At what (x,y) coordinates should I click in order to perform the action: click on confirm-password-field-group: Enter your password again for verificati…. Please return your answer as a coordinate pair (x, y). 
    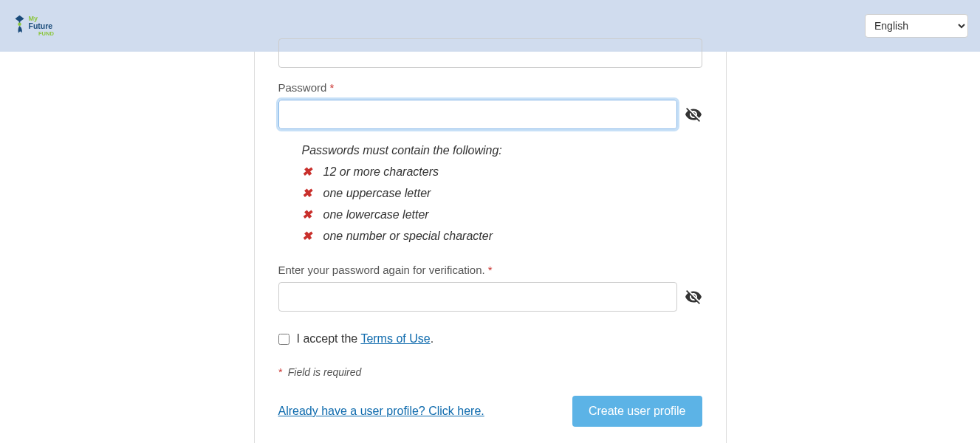
    Looking at the image, I should click on (490, 288).